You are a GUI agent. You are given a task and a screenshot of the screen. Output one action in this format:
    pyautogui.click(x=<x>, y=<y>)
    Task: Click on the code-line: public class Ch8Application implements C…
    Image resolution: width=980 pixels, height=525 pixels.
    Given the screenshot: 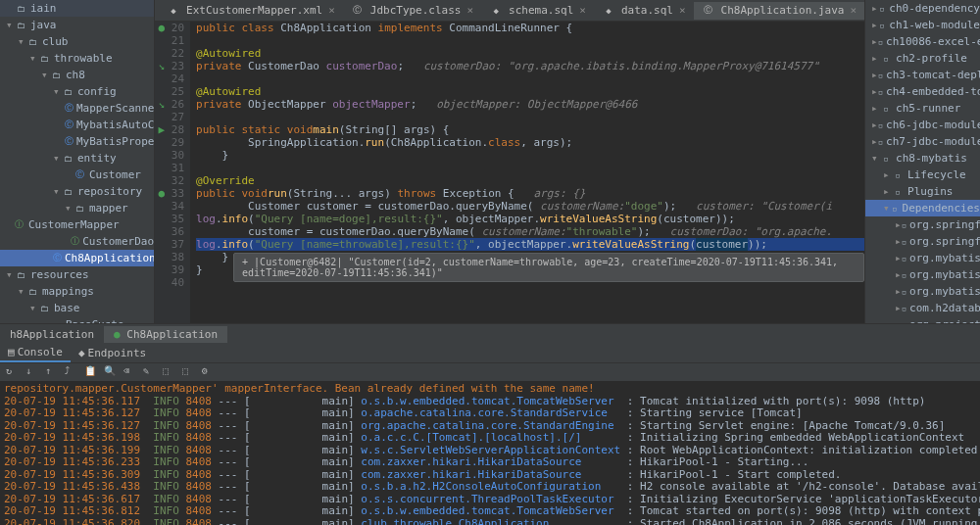 What is the action you would take?
    pyautogui.click(x=530, y=27)
    